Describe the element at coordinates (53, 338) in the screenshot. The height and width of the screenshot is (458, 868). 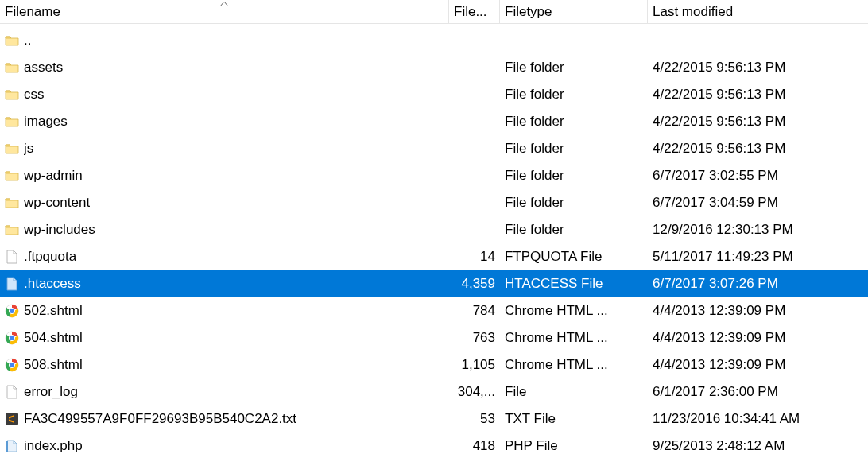
I see `filename-text: 504.shtml` at that location.